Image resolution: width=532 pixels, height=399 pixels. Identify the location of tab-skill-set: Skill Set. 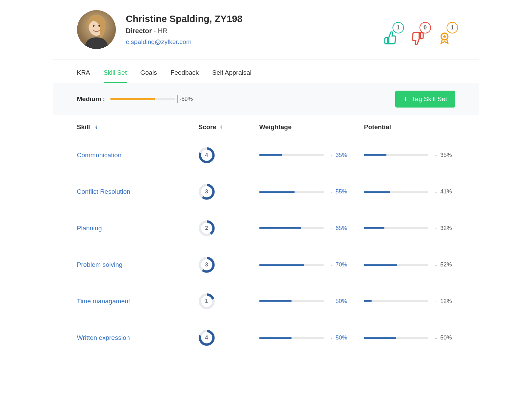
(116, 76).